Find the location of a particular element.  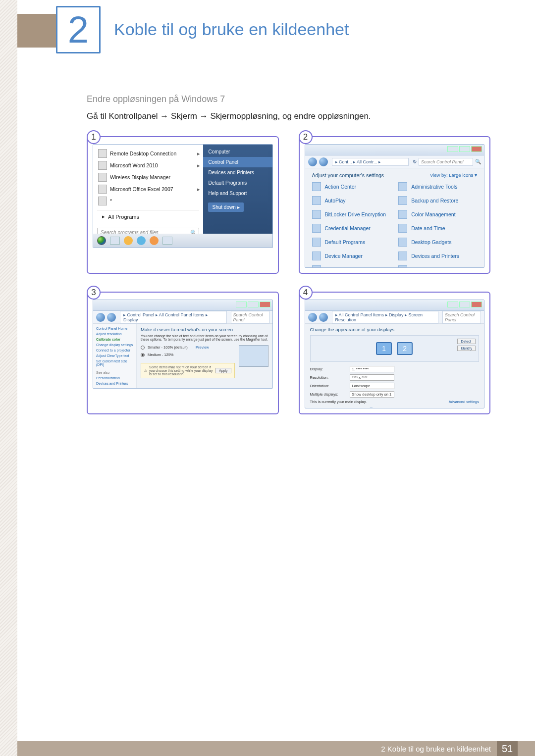

cp-item: Desktop Gadgets is located at coordinates (438, 242).